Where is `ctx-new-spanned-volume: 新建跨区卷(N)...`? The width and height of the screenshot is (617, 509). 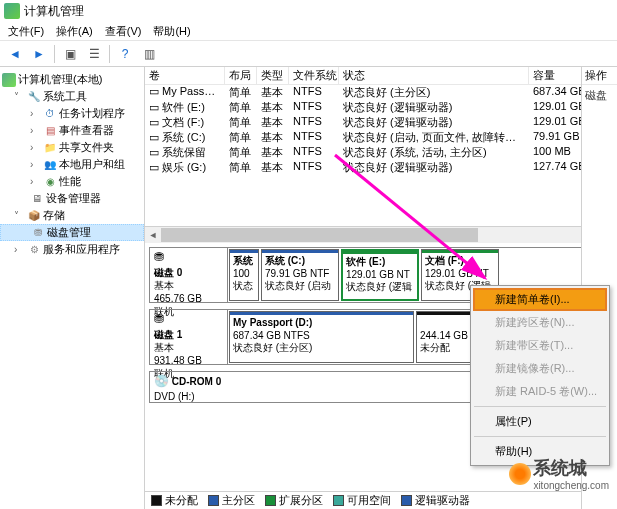
ctx-new-spanned-volume: 新建跨区卷(N)... is located at coordinates (540, 322).